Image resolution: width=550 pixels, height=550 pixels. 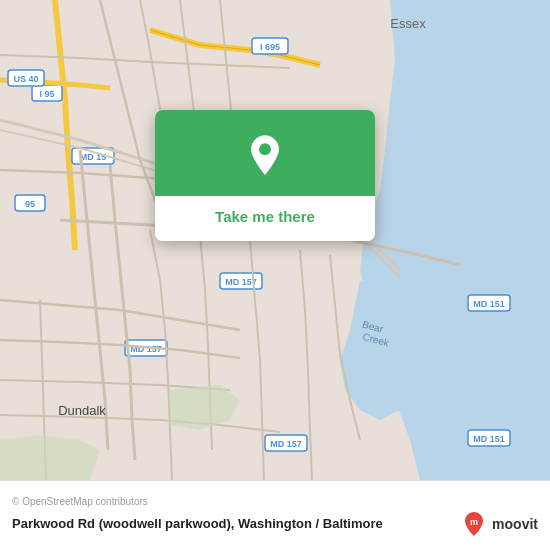 What do you see at coordinates (236, 524) in the screenshot?
I see `location-title: Parkwood Rd (woodwell parkwood), Washing…` at bounding box center [236, 524].